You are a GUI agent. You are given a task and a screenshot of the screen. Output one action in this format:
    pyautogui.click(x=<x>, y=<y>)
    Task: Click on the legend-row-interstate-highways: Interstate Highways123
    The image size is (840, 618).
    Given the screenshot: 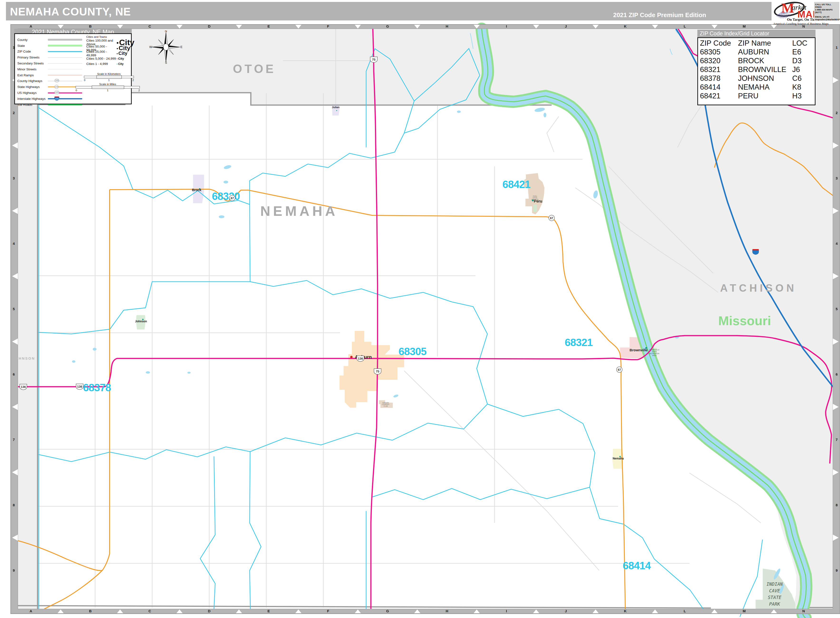 What is the action you would take?
    pyautogui.click(x=51, y=99)
    